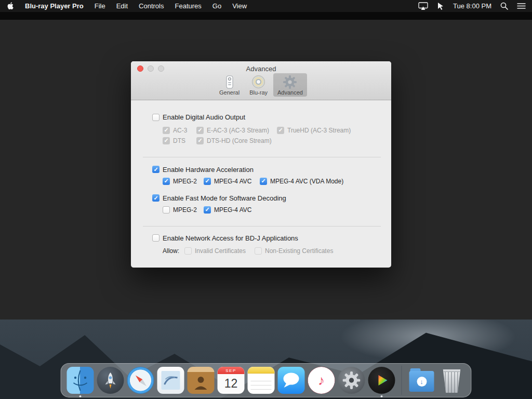  Describe the element at coordinates (290, 85) in the screenshot. I see `tab-advanced: Advanced` at that location.